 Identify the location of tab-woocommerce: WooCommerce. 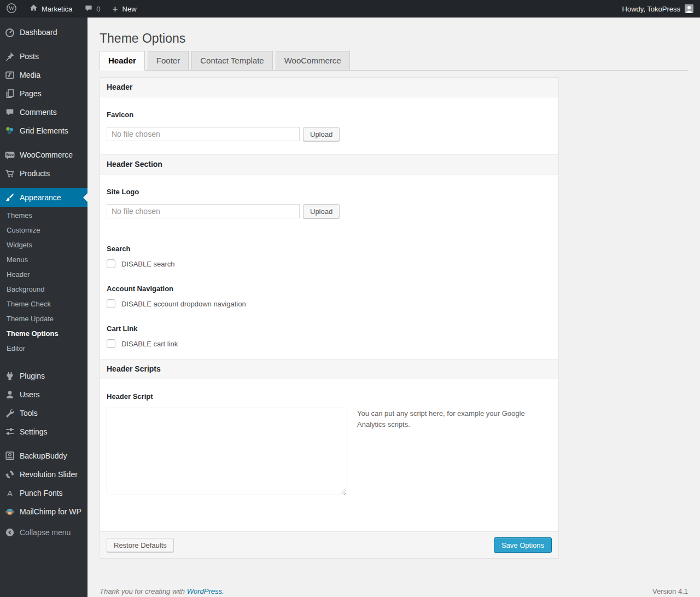
(313, 61).